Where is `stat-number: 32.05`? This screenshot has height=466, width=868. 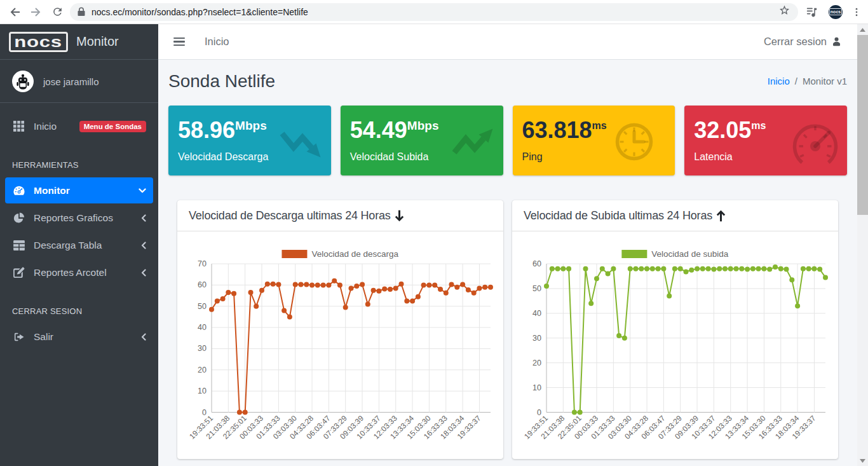 stat-number: 32.05 is located at coordinates (722, 130).